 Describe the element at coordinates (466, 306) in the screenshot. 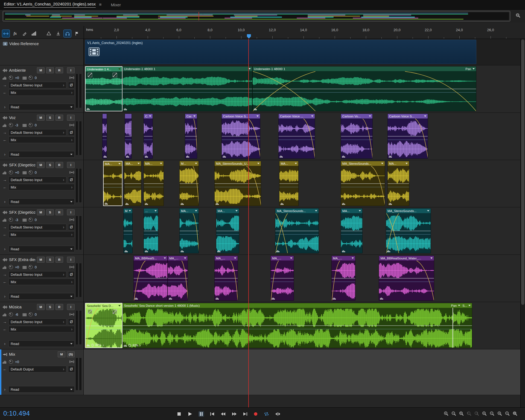

I see `clip-right-label: S...` at that location.